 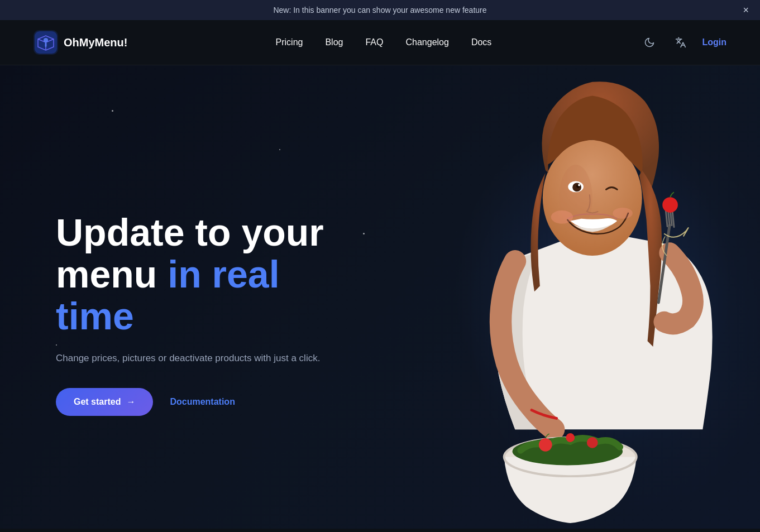 What do you see at coordinates (190, 358) in the screenshot?
I see `hero-subtitle: Change prices, pictures or deactivate pr…` at bounding box center [190, 358].